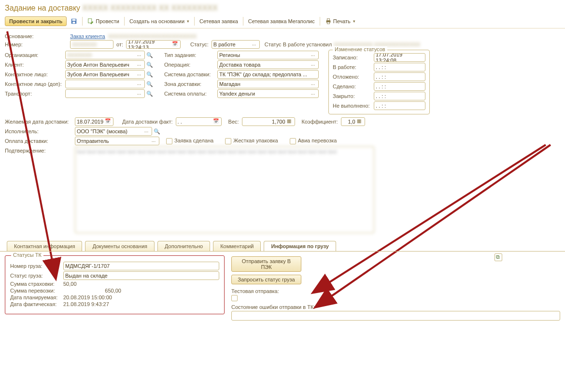 Image resolution: width=565 pixels, height=392 pixels. What do you see at coordinates (37, 297) in the screenshot?
I see `label-plan-date: Дата планируемая:` at bounding box center [37, 297].